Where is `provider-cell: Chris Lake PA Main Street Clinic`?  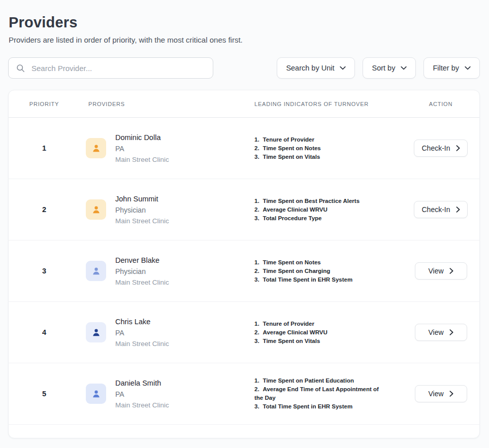 provider-cell: Chris Lake PA Main Street Clinic is located at coordinates (167, 333).